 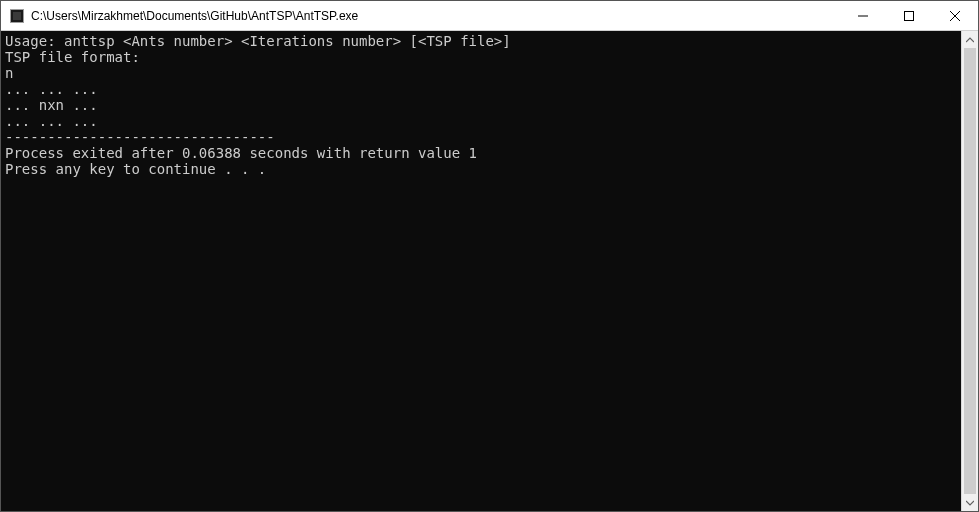 What do you see at coordinates (970, 271) in the screenshot?
I see `scroll-track` at bounding box center [970, 271].